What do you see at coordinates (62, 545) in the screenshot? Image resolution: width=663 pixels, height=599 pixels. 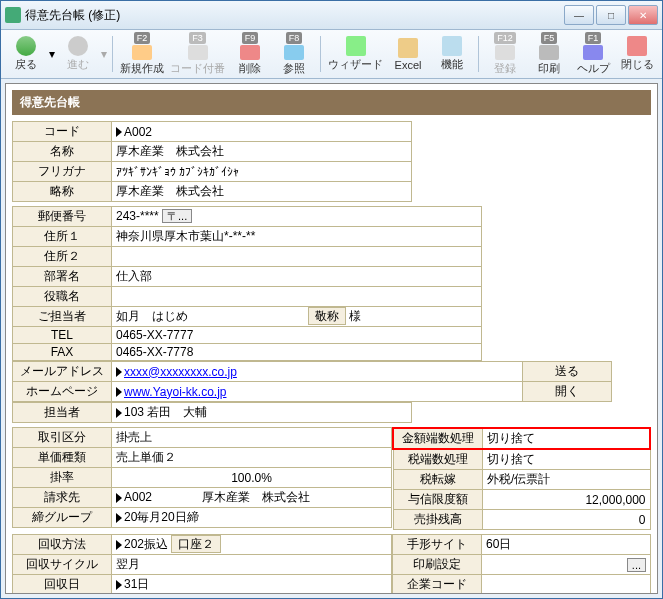 I see `collect-method-label: 回収方法` at bounding box center [62, 545].